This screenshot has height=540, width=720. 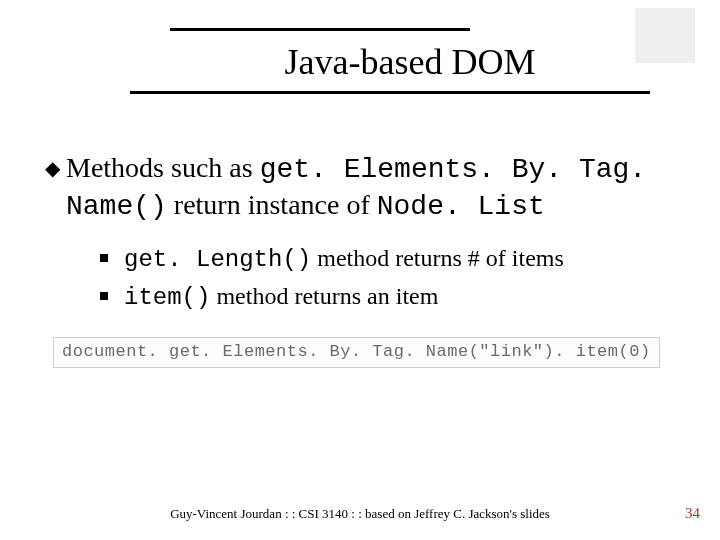 I want to click on code-fragment: get. Length(), so click(x=218, y=260).